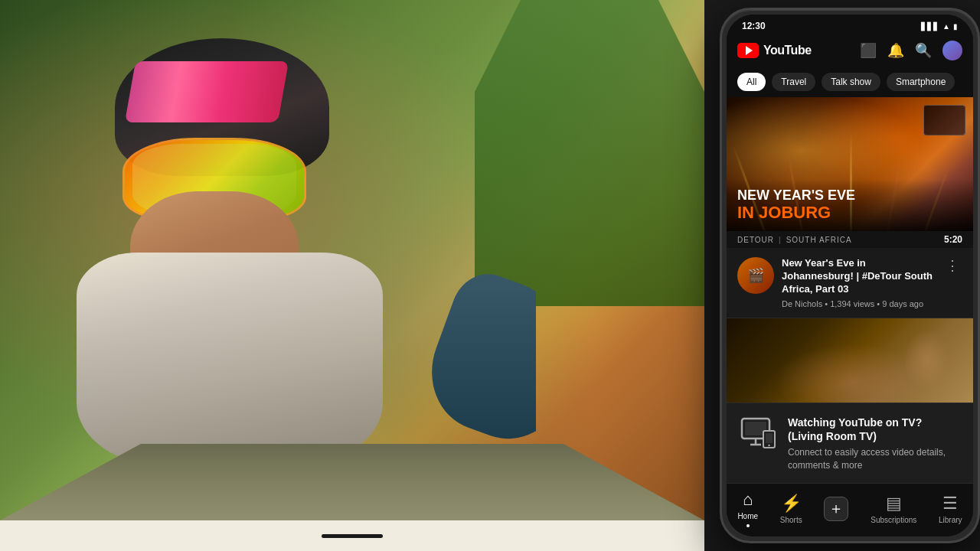  Describe the element at coordinates (753, 26) in the screenshot. I see `status-time: 12:30` at that location.